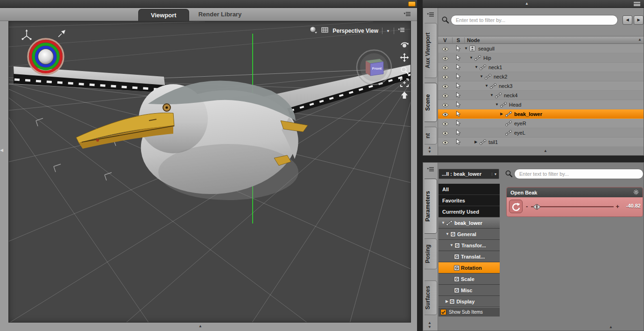 The image size is (644, 331). What do you see at coordinates (617, 207) in the screenshot?
I see `slider-plus-button: +` at bounding box center [617, 207].